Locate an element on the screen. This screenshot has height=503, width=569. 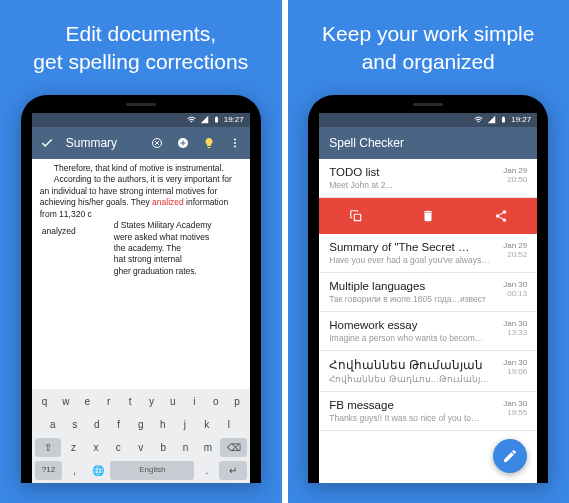
key-period: . is located at coordinates (206, 470).